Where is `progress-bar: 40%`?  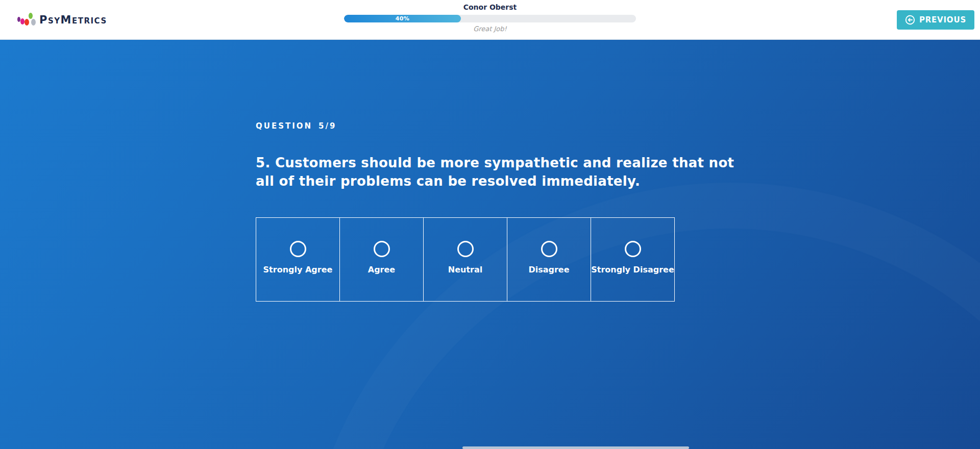
progress-bar: 40% is located at coordinates (490, 18).